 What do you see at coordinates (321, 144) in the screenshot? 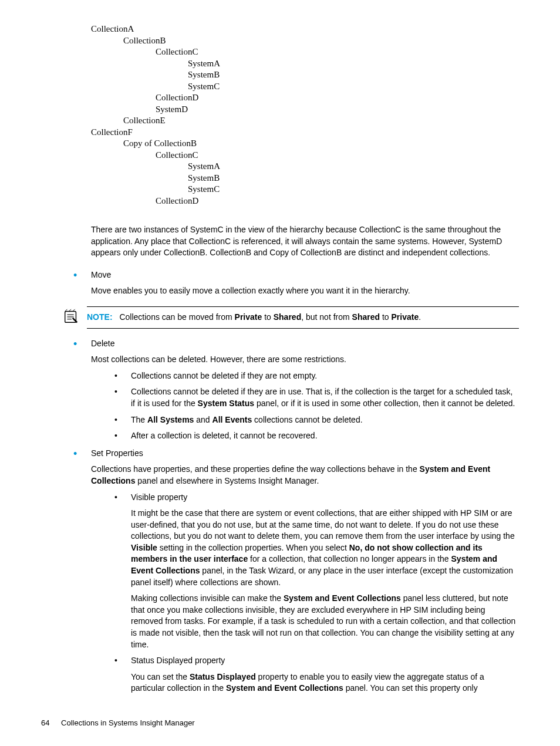
I see `hierarchy-node: Copy of CollectionB` at bounding box center [321, 144].